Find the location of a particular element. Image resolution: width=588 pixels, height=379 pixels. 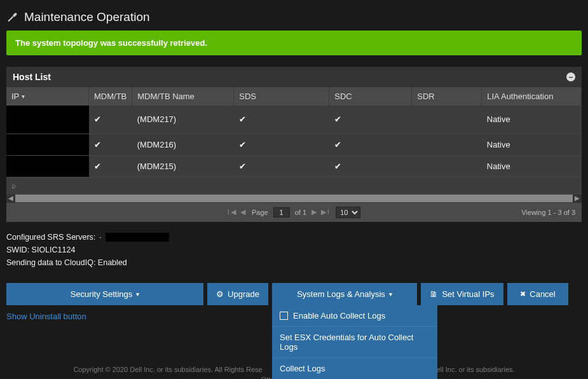

col-sdc: SDC is located at coordinates (371, 97).